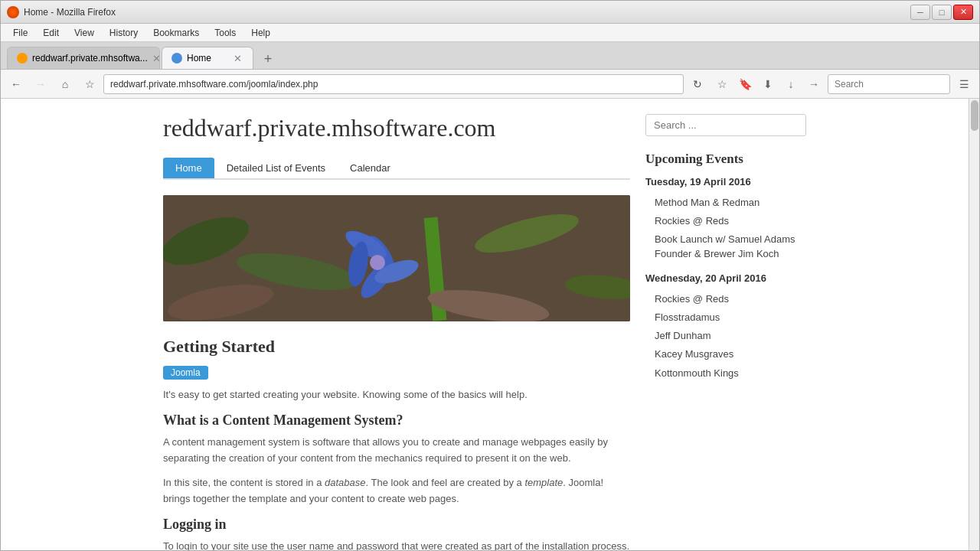  I want to click on scrollbar, so click(974, 324).